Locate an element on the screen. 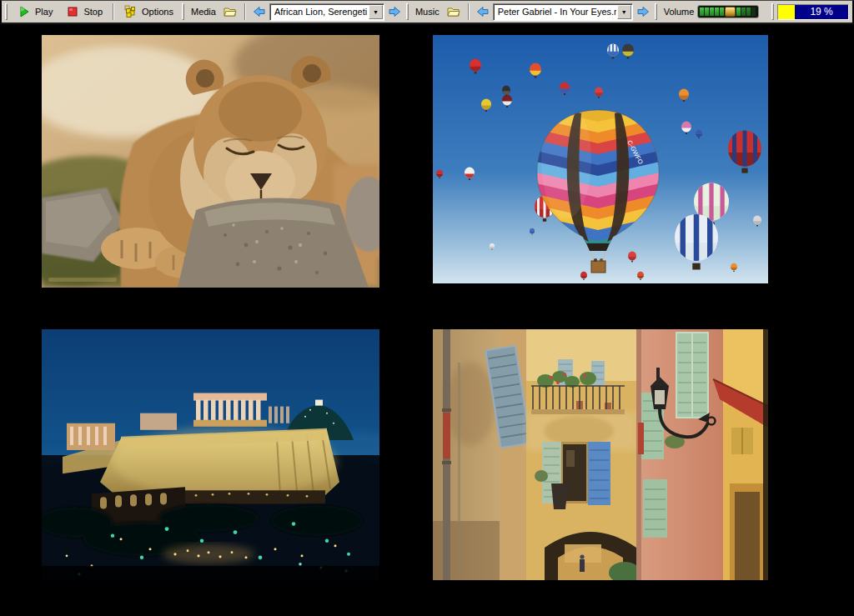  options-button: Options is located at coordinates (148, 12).